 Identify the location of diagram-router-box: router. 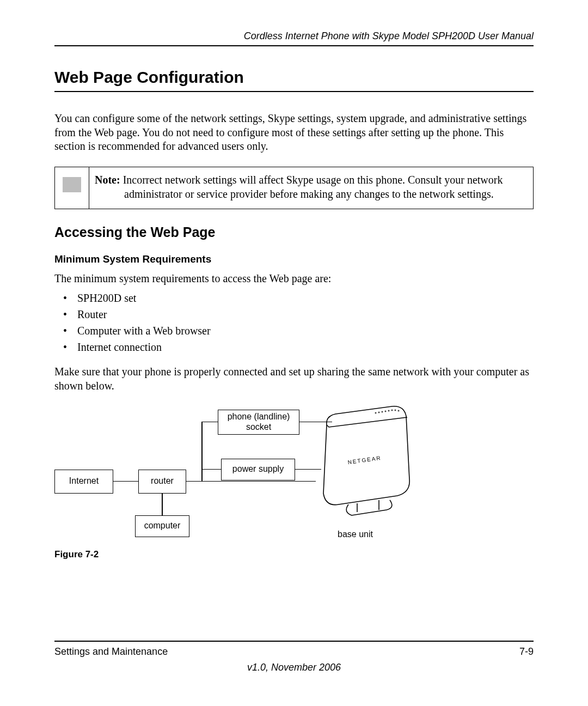
(162, 482).